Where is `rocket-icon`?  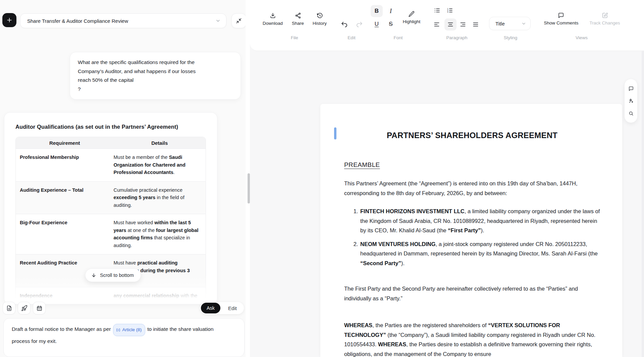 rocket-icon is located at coordinates (24, 308).